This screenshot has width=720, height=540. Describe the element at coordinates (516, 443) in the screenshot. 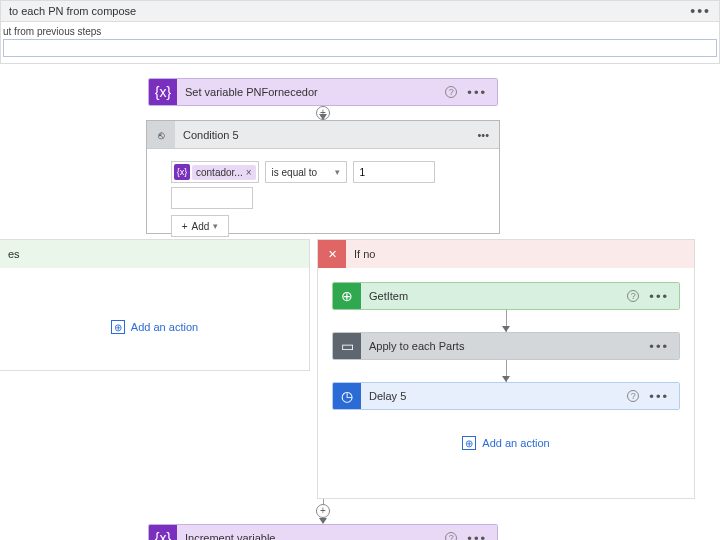

I see `if-no-add-action-label: Add an action` at that location.